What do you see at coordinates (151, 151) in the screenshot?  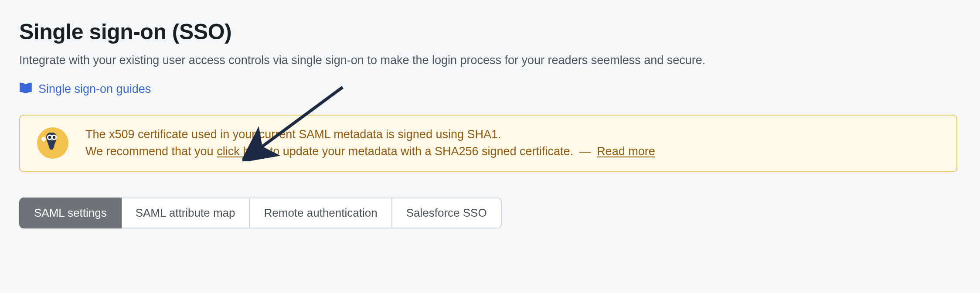 I see `banner-line2-pre: We recommend that you` at bounding box center [151, 151].